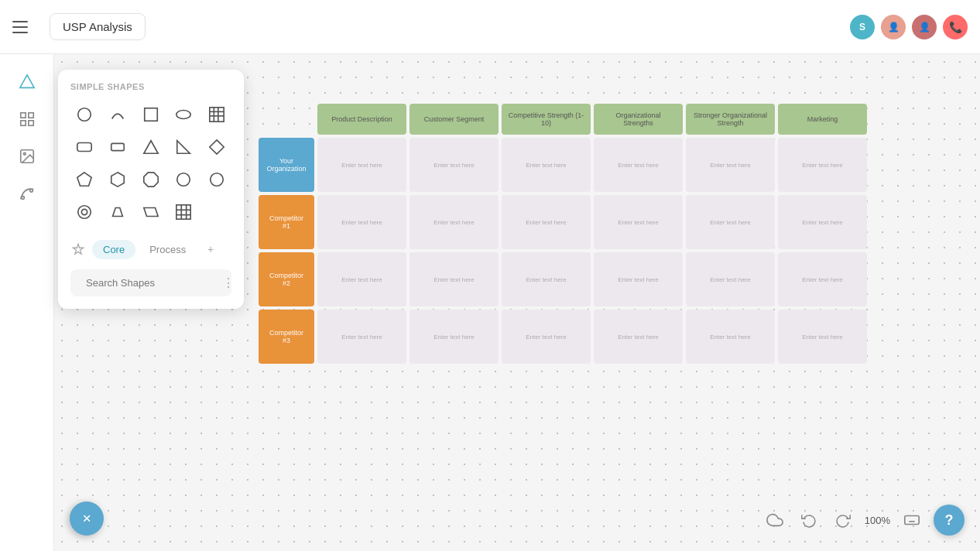 This screenshot has height=551, width=980. I want to click on help-button: ?, so click(949, 520).